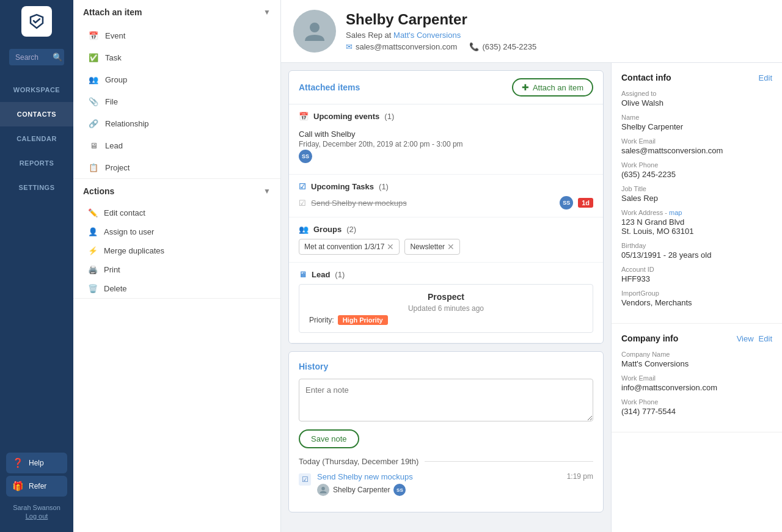 The image size is (782, 532). Describe the element at coordinates (177, 35) in the screenshot. I see `panel-item-event: 📅 Event` at that location.